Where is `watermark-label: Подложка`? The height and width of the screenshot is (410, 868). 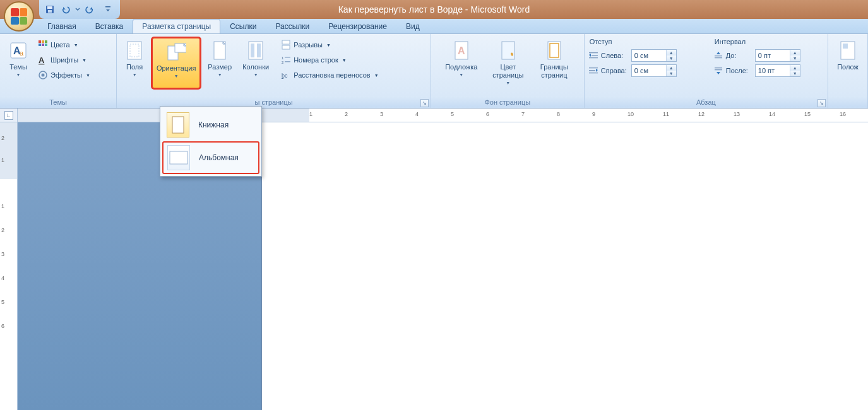
watermark-label: Подложка is located at coordinates (461, 67).